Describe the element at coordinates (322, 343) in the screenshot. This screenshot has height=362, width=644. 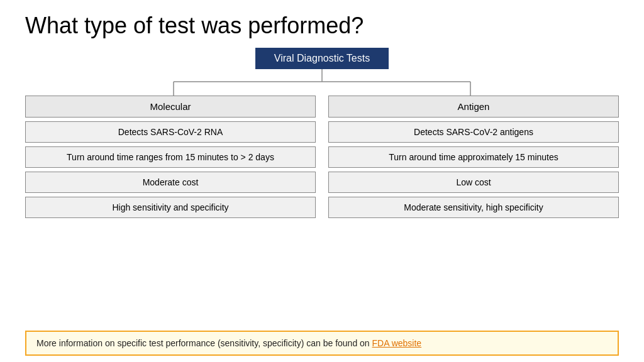
I see `bottom-banner: More information on specific test perfor…` at that location.